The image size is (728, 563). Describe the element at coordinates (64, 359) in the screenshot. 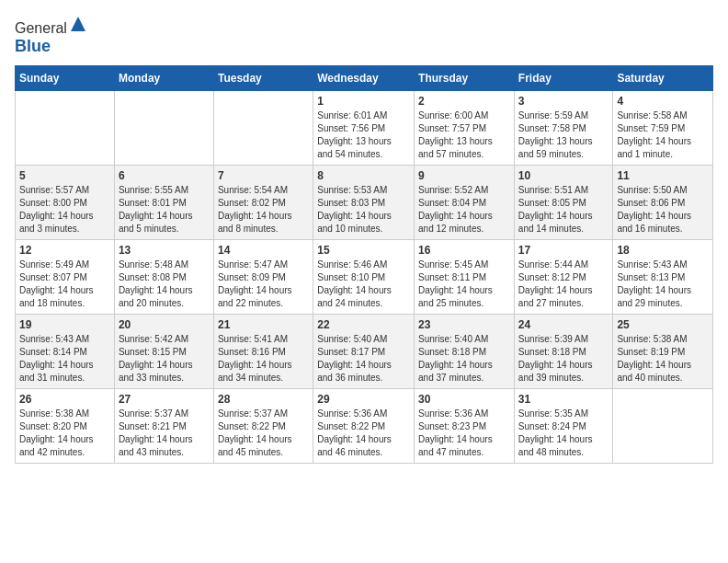

I see `day-info: Sunrise: 5:43 AM Sunset: 8:14 PM Dayligh…` at that location.